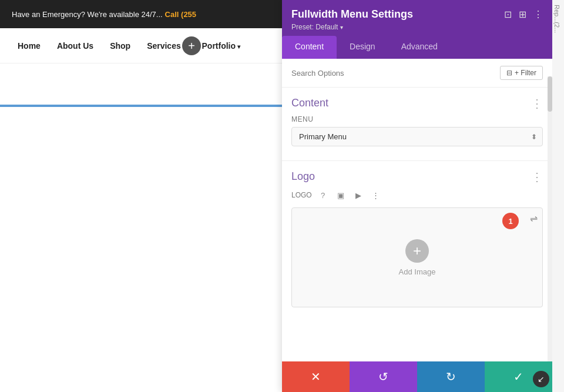 This screenshot has width=564, height=392. What do you see at coordinates (538, 14) in the screenshot?
I see `more-options-icon: ⋮` at bounding box center [538, 14].